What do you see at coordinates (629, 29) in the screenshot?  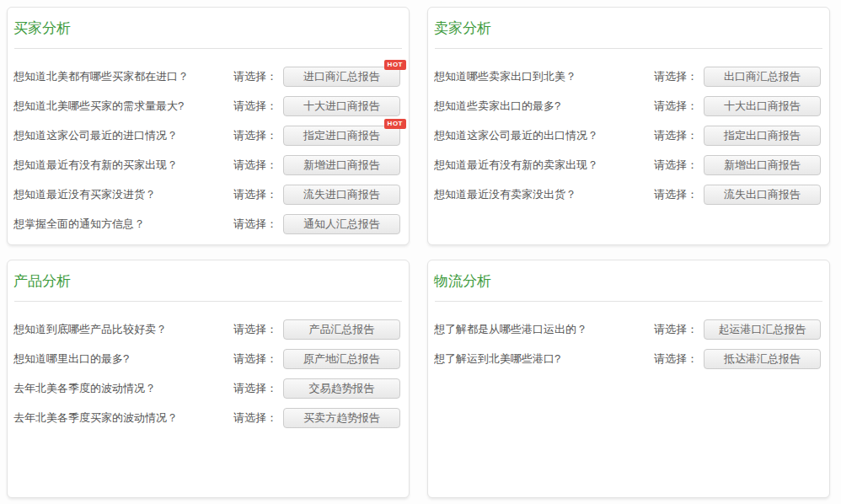 I see `panel-title: 卖家分析` at bounding box center [629, 29].